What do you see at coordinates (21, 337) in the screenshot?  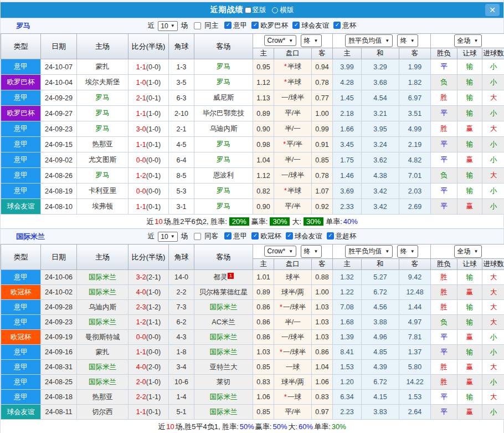 I see `league-cell: 欧冠杯` at bounding box center [21, 337].